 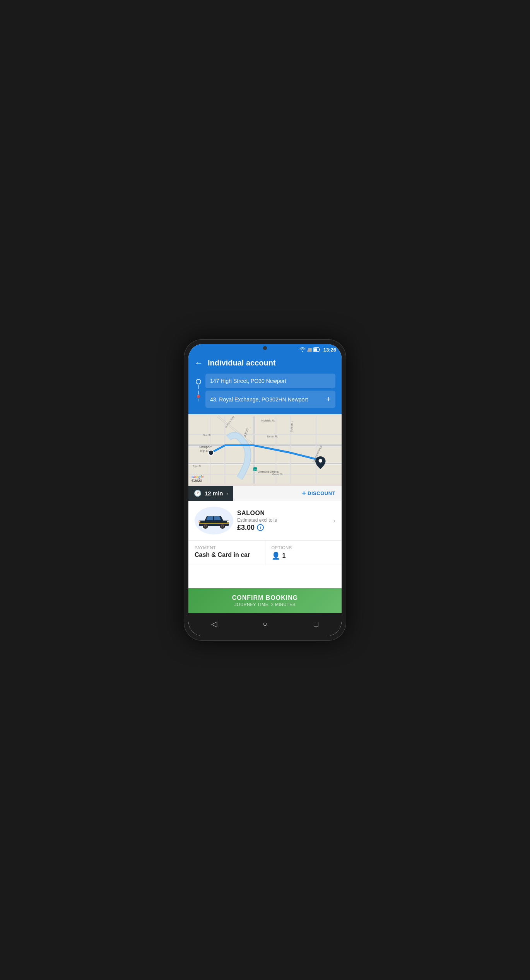 What do you see at coordinates (303, 350) in the screenshot?
I see `wifi-icon` at bounding box center [303, 350].